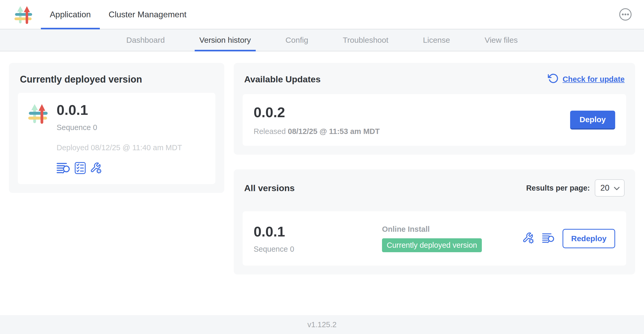 This screenshot has width=644, height=334. I want to click on deployed-version-details: 0.0.1 Sequence 0 Deployed 08/12/25 @ 11:…, so click(119, 138).